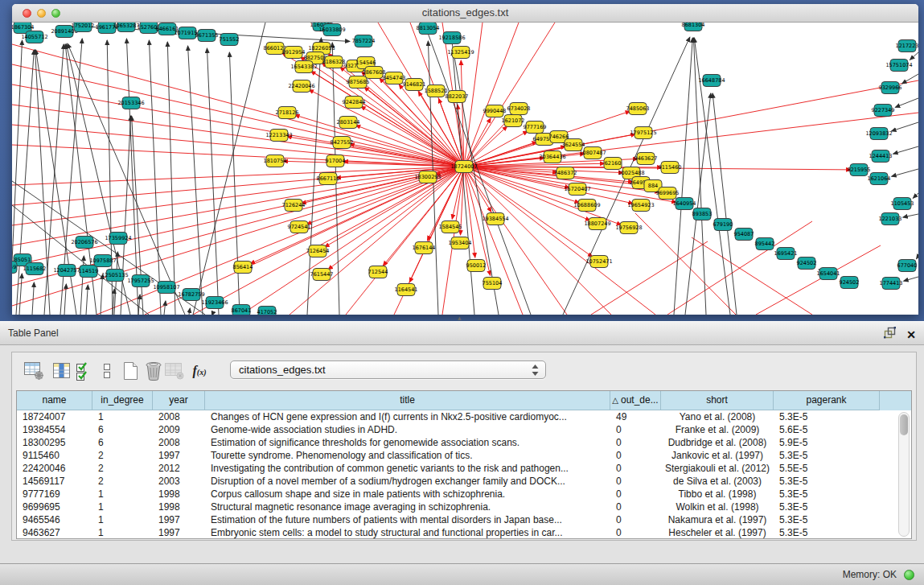  Describe the element at coordinates (460, 243) in the screenshot. I see `network-node: 1953404` at that location.